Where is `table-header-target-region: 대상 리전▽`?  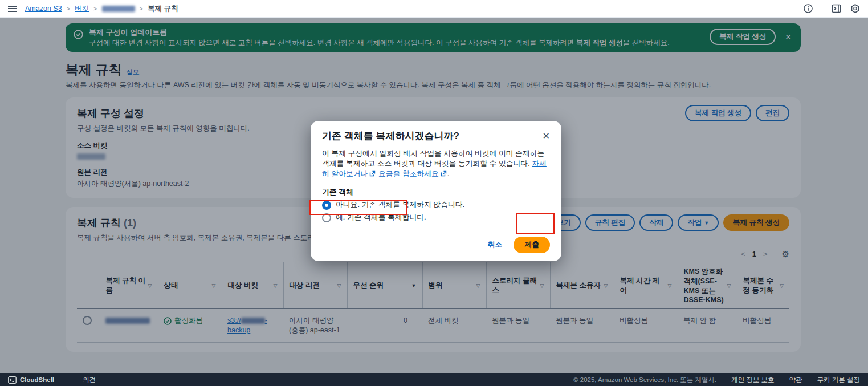
table-header-target-region: 대상 리전▽ is located at coordinates (315, 286).